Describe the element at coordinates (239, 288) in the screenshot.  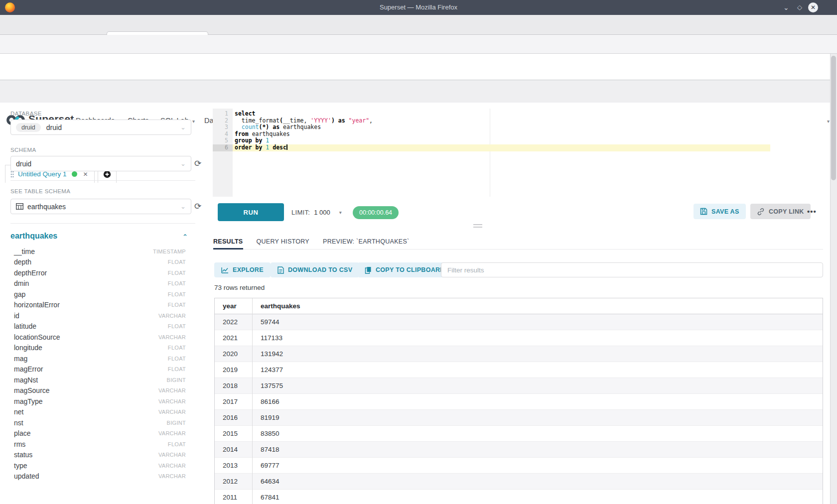
I see `rows-returned-text: 73 rows returned` at that location.